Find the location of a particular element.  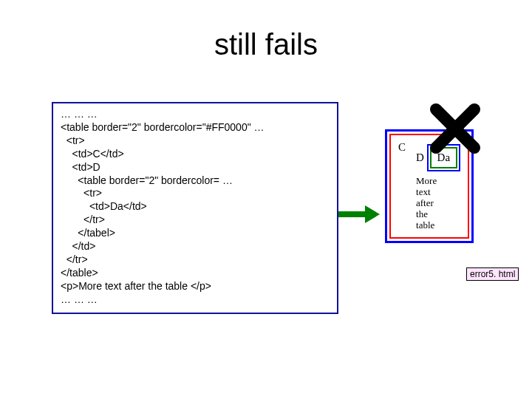

code-line: <p>More text after the table </p> is located at coordinates (136, 286).